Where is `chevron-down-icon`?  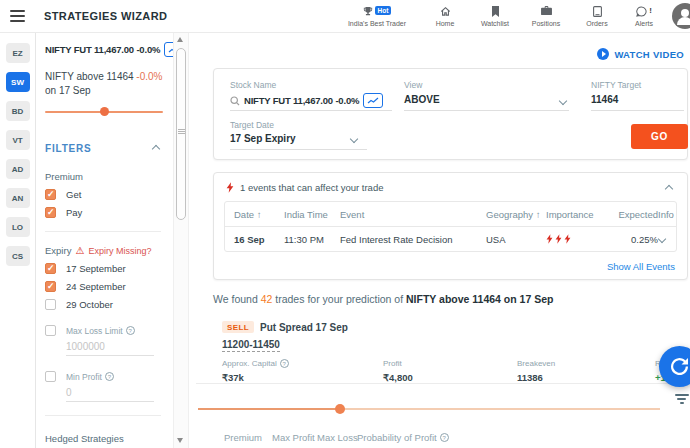 chevron-down-icon is located at coordinates (563, 101).